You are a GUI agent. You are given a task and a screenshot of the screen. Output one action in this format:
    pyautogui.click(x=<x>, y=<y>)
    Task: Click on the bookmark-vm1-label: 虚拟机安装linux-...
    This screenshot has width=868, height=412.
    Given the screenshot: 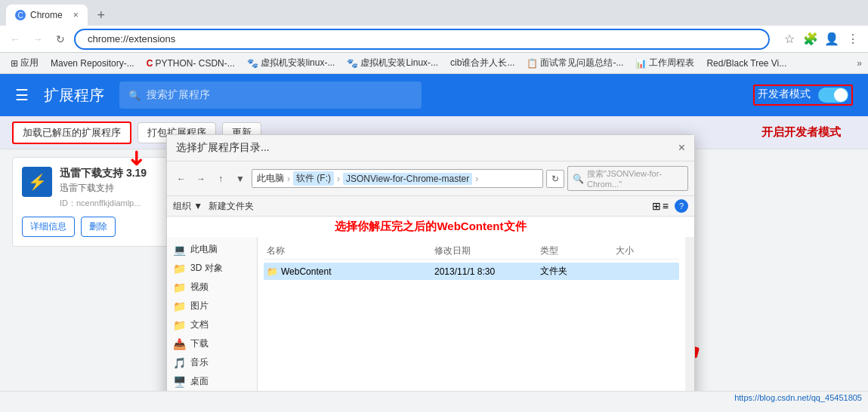 What is the action you would take?
    pyautogui.click(x=298, y=63)
    